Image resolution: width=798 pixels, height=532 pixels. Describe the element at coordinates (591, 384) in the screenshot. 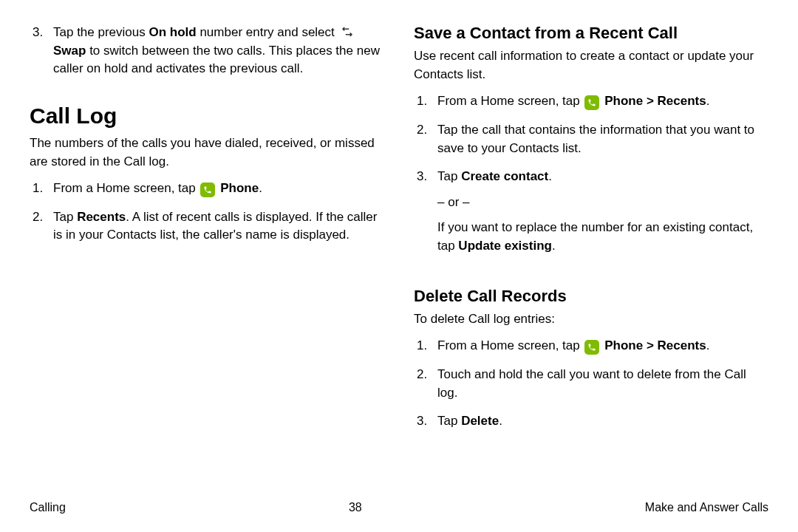

I see `list-item: Touch and hold the call you want to dele…` at that location.